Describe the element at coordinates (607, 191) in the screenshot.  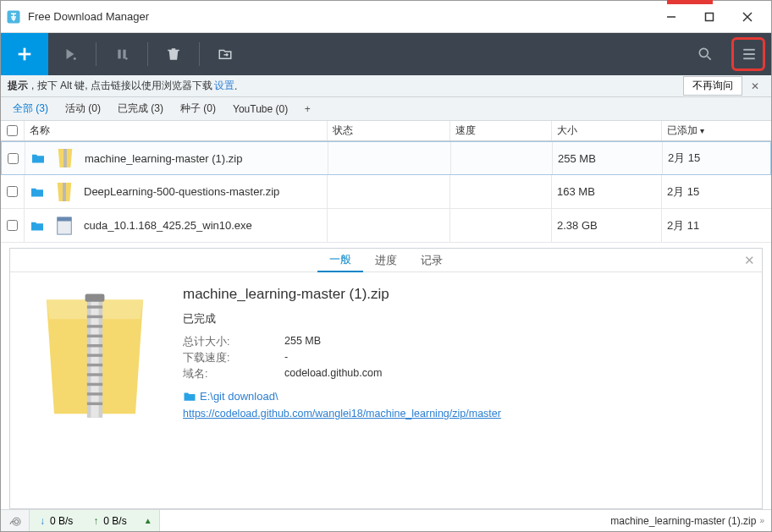
I see `row-size: 163 MB` at that location.